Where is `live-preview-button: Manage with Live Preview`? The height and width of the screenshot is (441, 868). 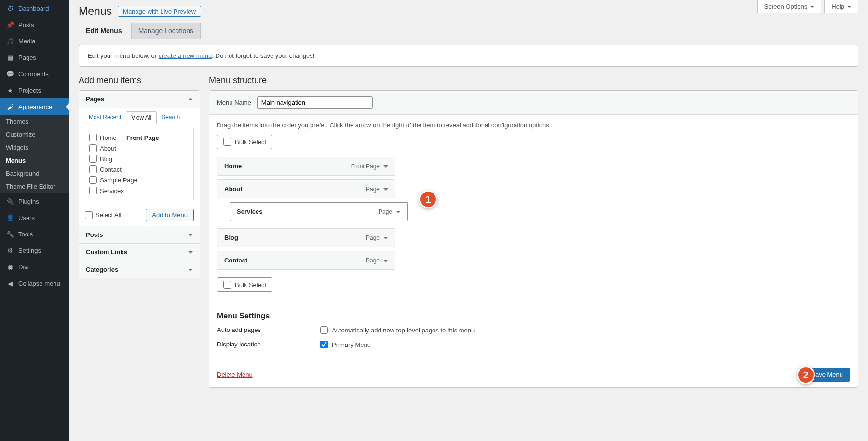 live-preview-button: Manage with Live Preview is located at coordinates (159, 12).